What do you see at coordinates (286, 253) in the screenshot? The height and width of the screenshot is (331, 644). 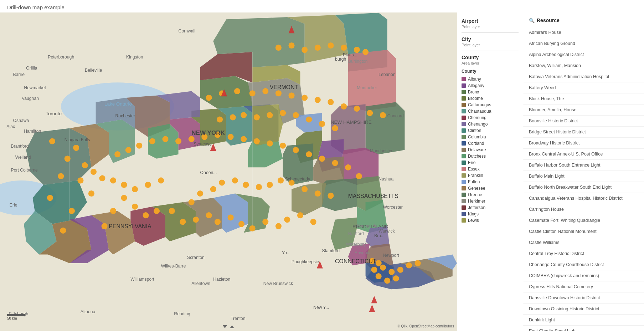 I see `svg-text: Yo...` at bounding box center [286, 253].